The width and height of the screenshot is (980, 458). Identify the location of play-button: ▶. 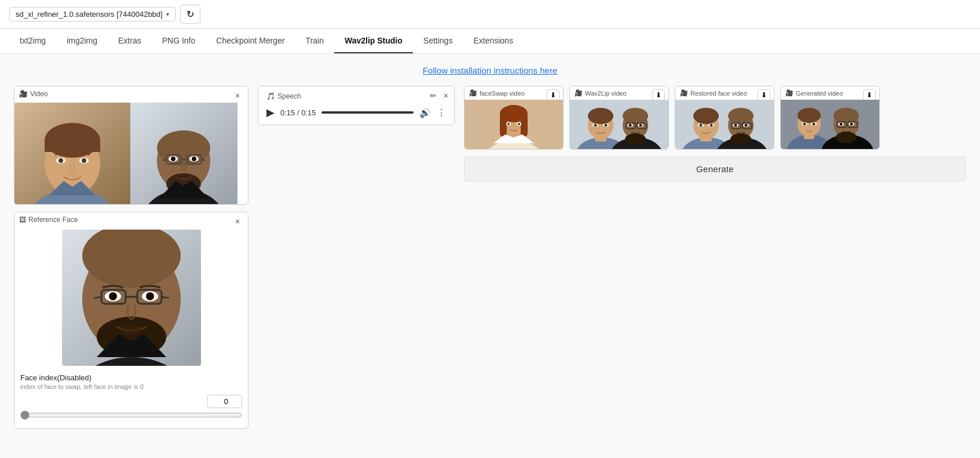
(270, 112).